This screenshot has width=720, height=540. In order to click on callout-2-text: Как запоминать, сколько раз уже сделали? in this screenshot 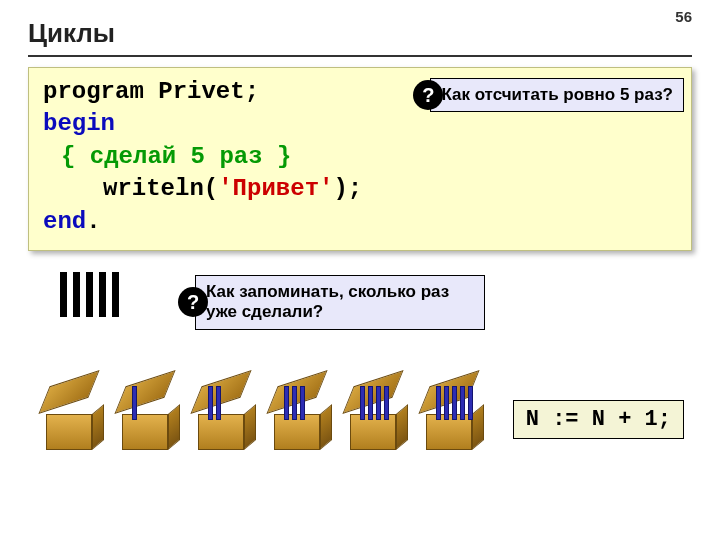, I will do `click(328, 302)`.